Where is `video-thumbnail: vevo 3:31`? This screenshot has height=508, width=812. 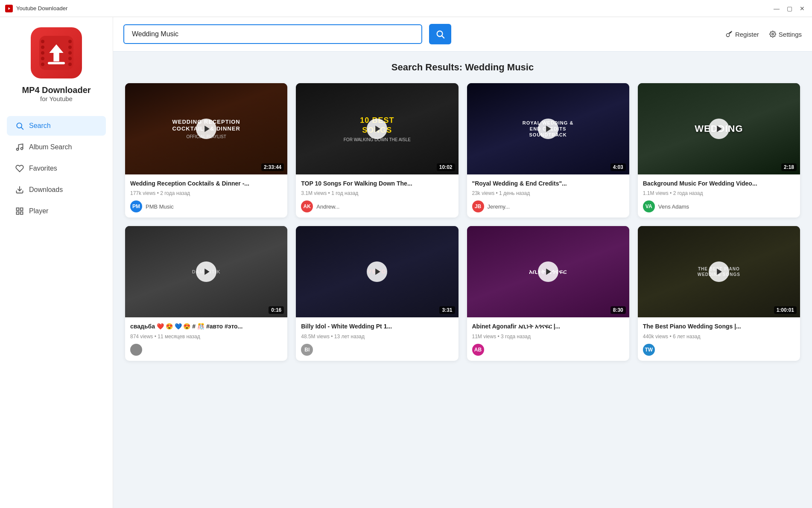
video-thumbnail: vevo 3:31 is located at coordinates (377, 272).